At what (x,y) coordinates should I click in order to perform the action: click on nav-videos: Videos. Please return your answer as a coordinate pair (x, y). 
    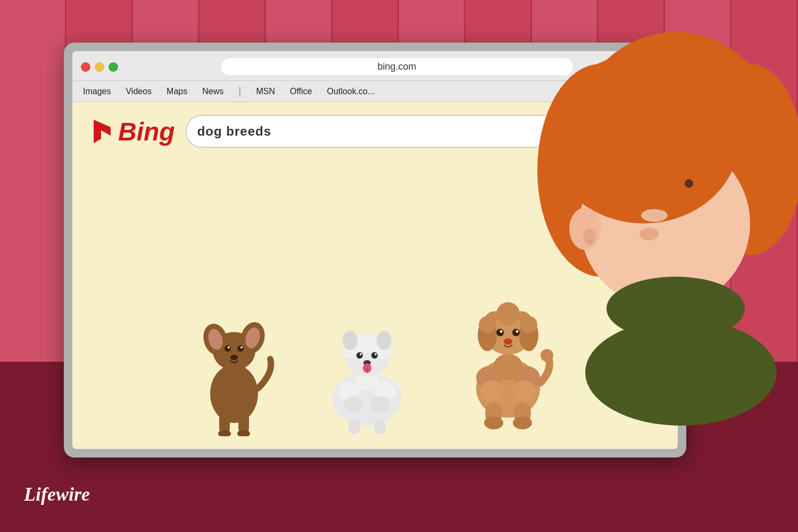
    Looking at the image, I should click on (138, 92).